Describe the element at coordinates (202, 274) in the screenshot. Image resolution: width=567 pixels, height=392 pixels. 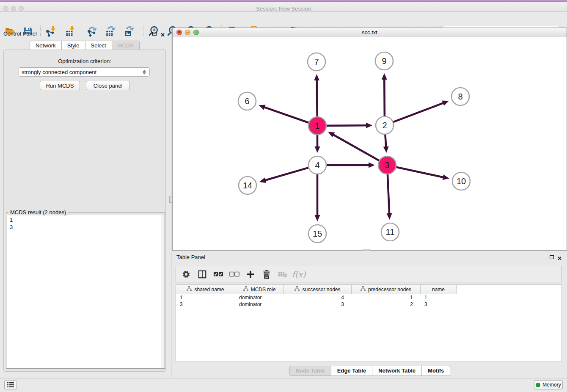
I see `column-selector-icon` at that location.